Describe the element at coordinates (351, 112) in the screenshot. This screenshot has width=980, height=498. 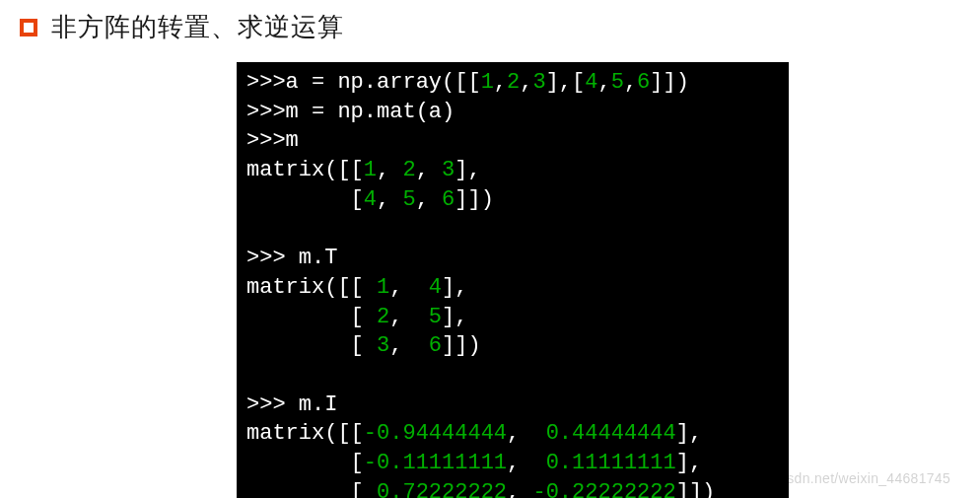
I see `code-text: >>>m = np.mat(a)` at that location.